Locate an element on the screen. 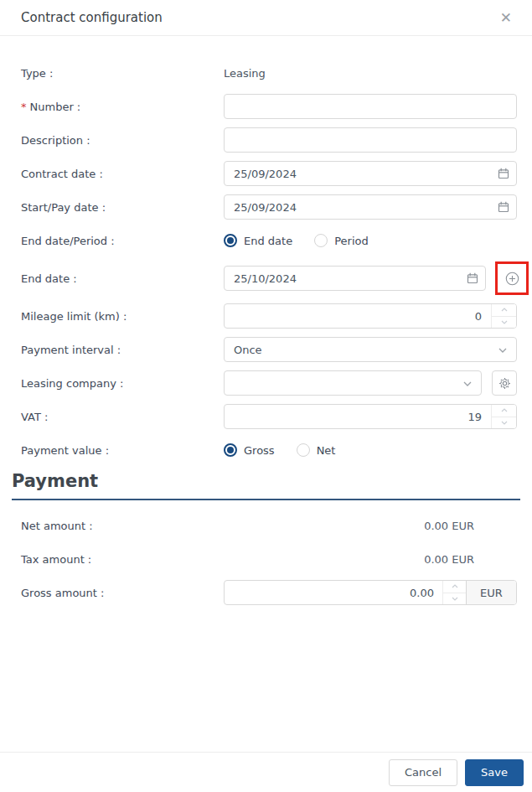 Image resolution: width=532 pixels, height=792 pixels. gear-icon is located at coordinates (504, 384).